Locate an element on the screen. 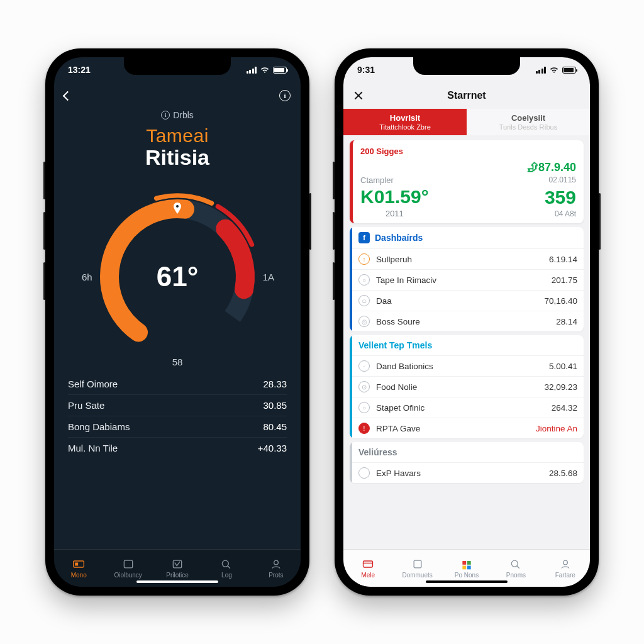 This screenshot has height=644, width=644. metric-list: Self Oimore28.33 Pru Sate30.85 Bong Dabi… is located at coordinates (177, 416).